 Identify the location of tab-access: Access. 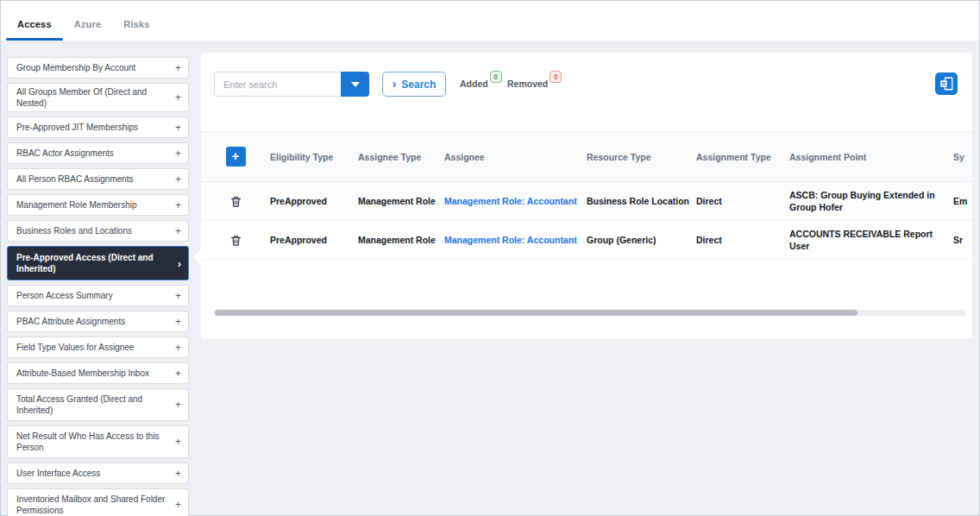
(35, 29).